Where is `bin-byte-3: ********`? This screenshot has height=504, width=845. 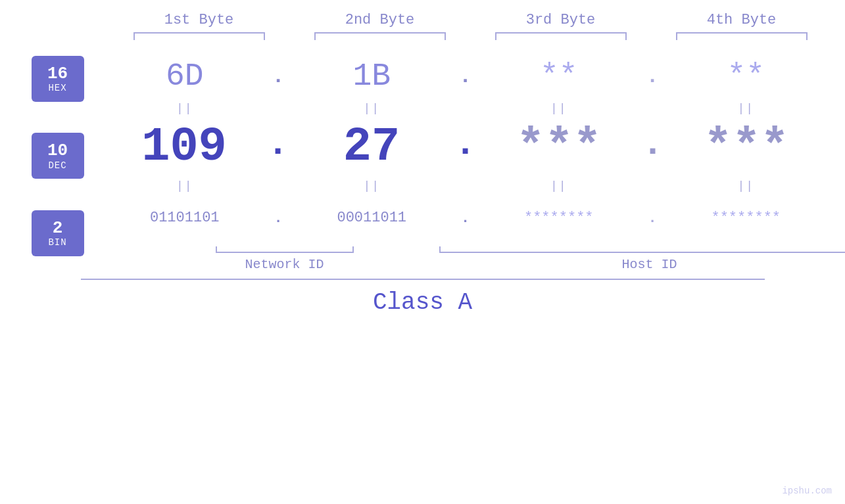
bin-byte-3: ******** is located at coordinates (559, 218).